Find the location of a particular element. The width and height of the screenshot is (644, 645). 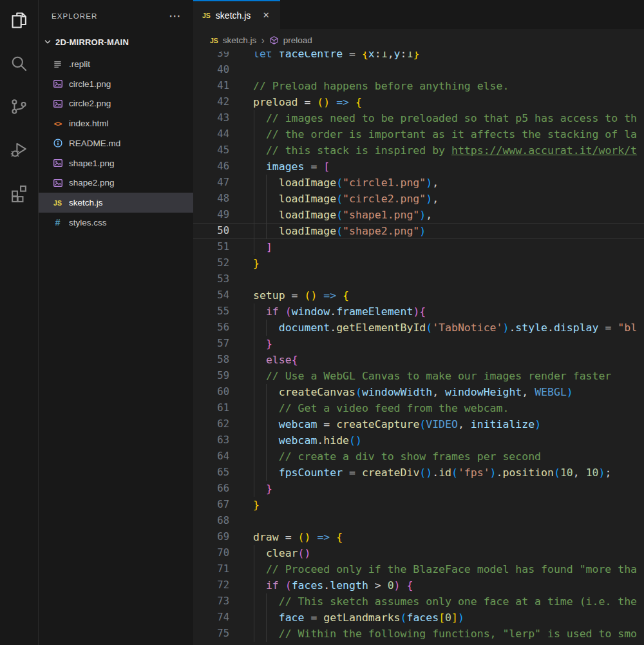

code-line-59: // Use a WebGL Canvas to make our images… is located at coordinates (441, 376).